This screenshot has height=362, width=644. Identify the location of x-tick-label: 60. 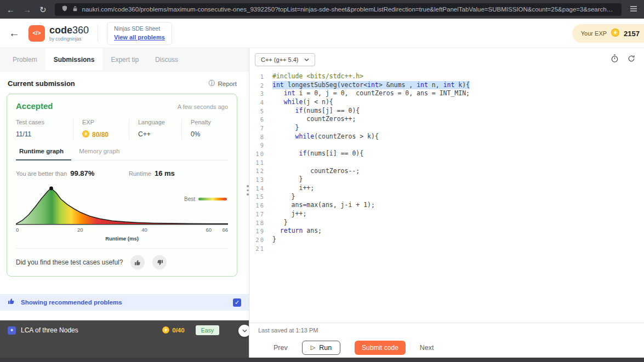
(209, 230).